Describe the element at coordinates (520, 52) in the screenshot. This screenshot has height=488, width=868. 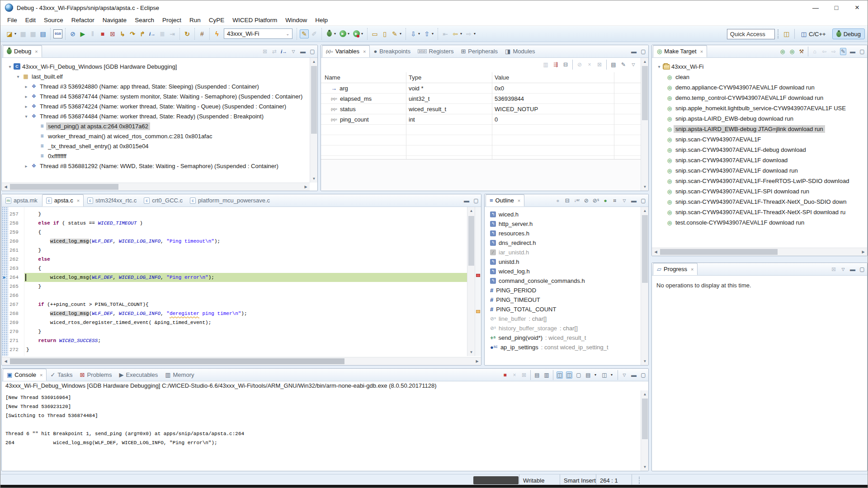
I see `tab-modules: ◨Modules` at that location.